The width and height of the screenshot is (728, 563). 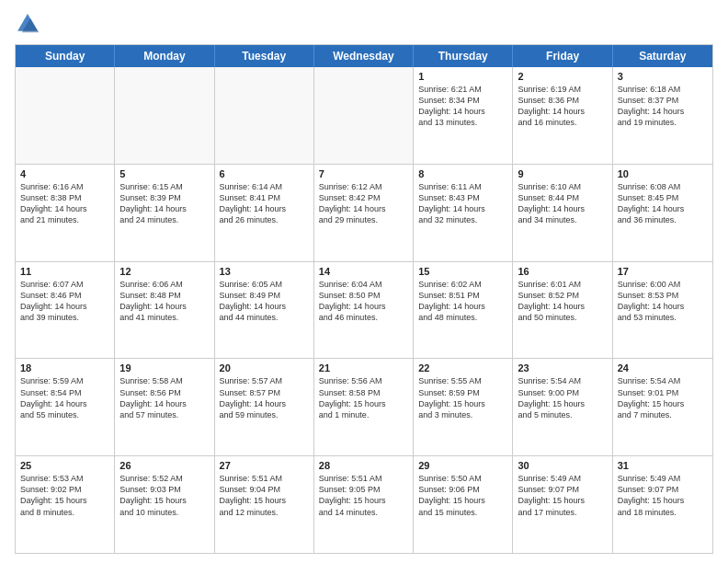 What do you see at coordinates (364, 311) in the screenshot?
I see `calendar-cell-14: 14Sunrise: 6:04 AM Sunset: 8:50 PM Dayli…` at bounding box center [364, 311].